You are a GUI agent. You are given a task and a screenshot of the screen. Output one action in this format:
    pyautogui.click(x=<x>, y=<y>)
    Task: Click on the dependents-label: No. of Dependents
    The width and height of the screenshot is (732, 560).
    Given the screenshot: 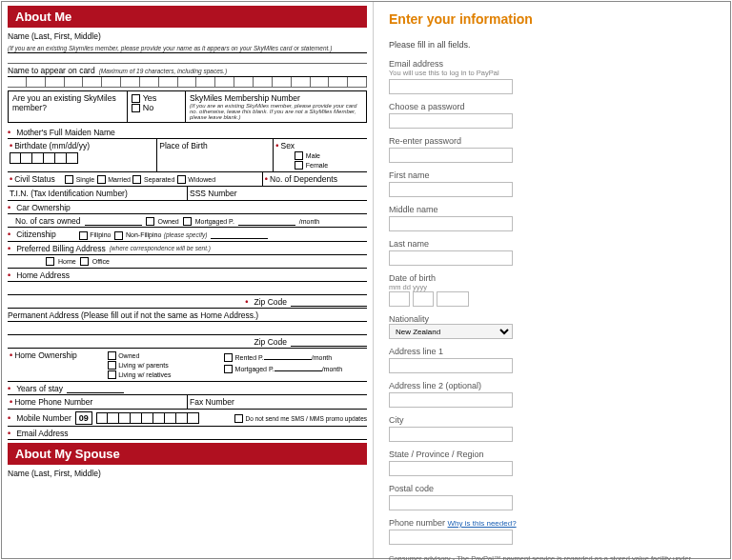 What is the action you would take?
    pyautogui.click(x=303, y=179)
    